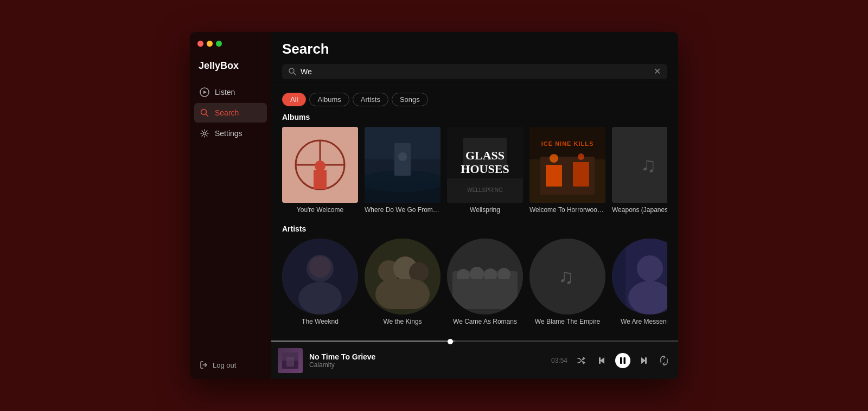  Describe the element at coordinates (329, 100) in the screenshot. I see `filter-albums: Albums` at that location.